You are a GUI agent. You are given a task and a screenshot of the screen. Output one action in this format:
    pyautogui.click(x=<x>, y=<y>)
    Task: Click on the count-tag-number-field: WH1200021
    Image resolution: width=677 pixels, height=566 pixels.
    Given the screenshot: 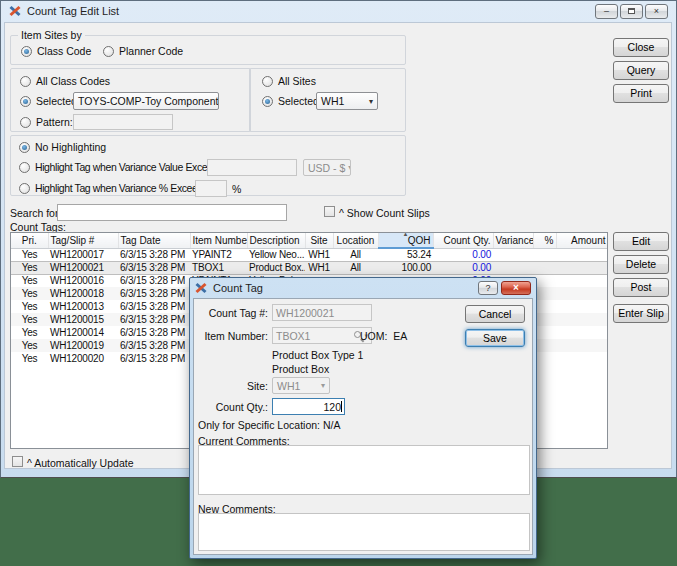 What is the action you would take?
    pyautogui.click(x=322, y=312)
    